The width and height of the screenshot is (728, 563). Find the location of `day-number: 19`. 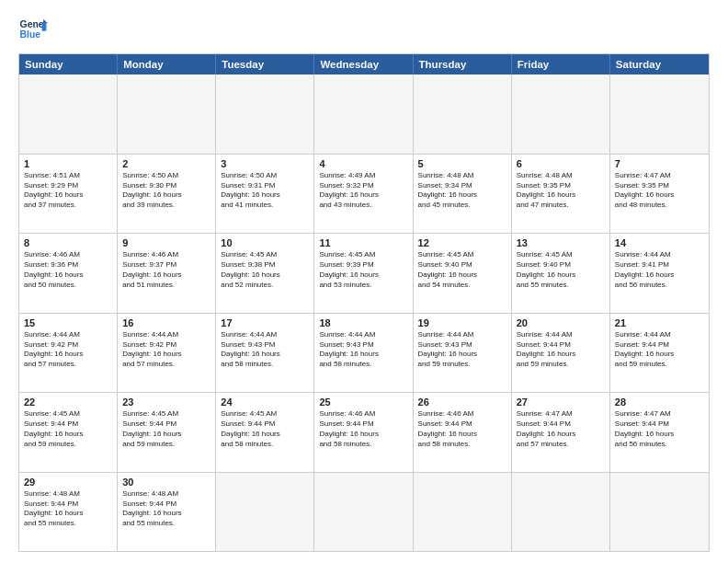

day-number: 19 is located at coordinates (462, 323).